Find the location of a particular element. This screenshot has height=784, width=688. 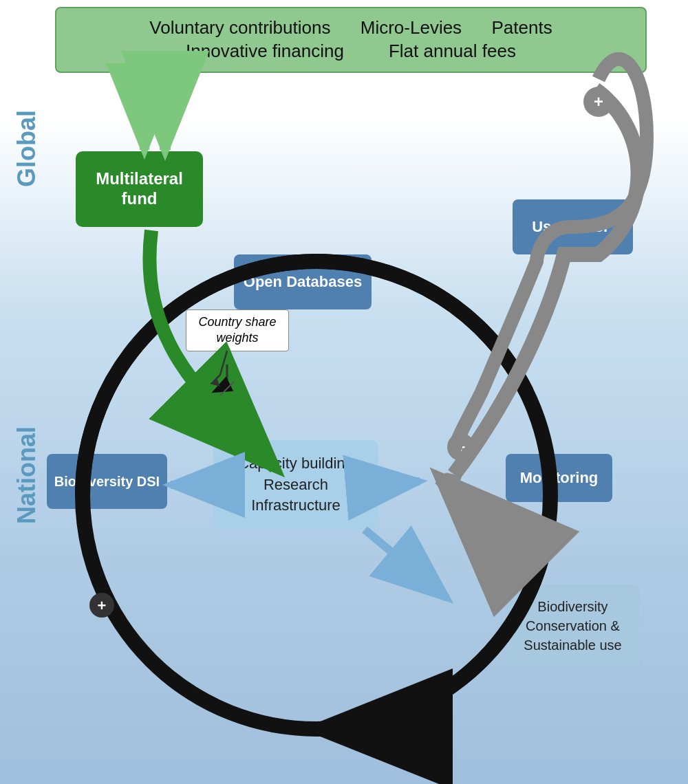

open-databases-label: Open Databases is located at coordinates (303, 282).